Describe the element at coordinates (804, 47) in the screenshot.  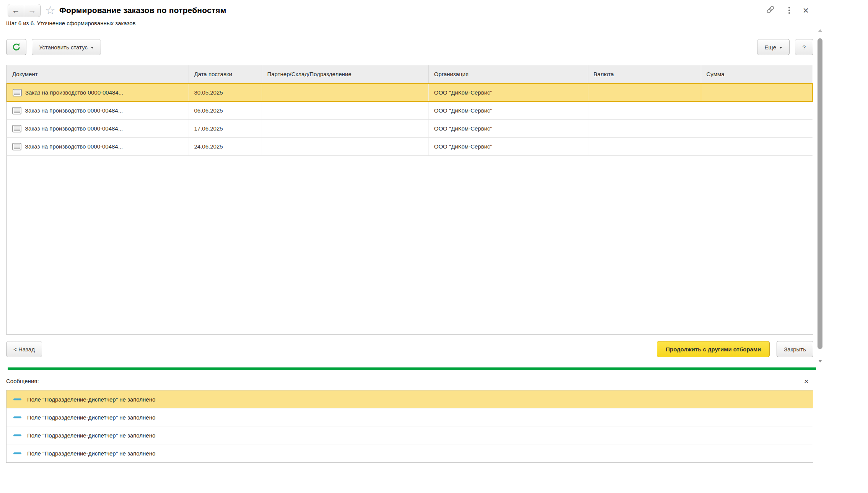
I see `help-button: ?` at that location.